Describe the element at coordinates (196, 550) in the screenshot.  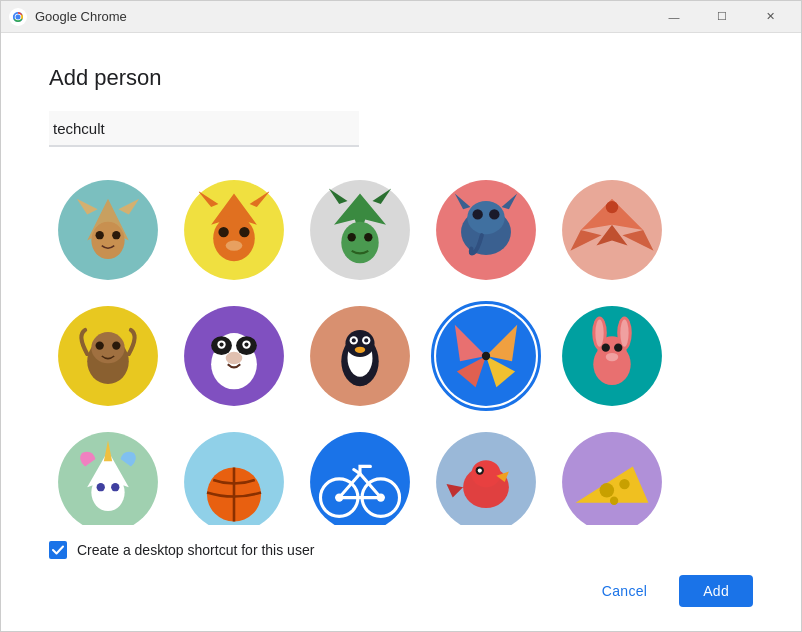
I see `checkbox-label: Create a desktop shortcut for this user` at that location.